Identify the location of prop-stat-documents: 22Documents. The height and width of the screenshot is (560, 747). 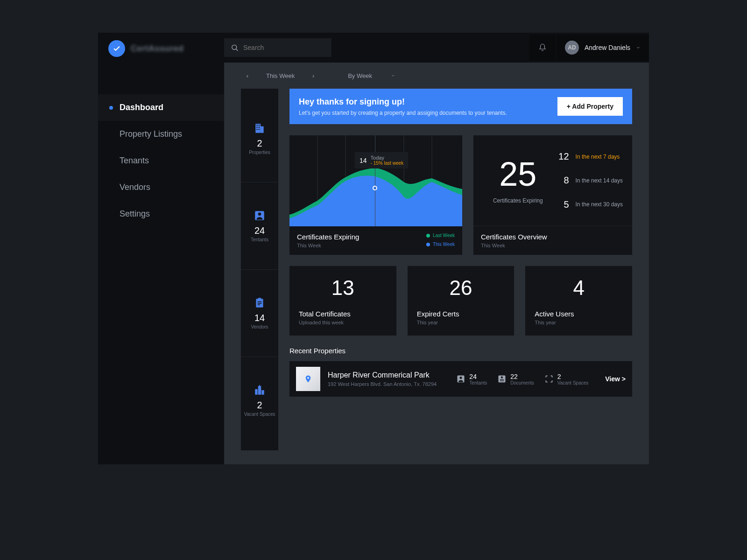
(515, 379).